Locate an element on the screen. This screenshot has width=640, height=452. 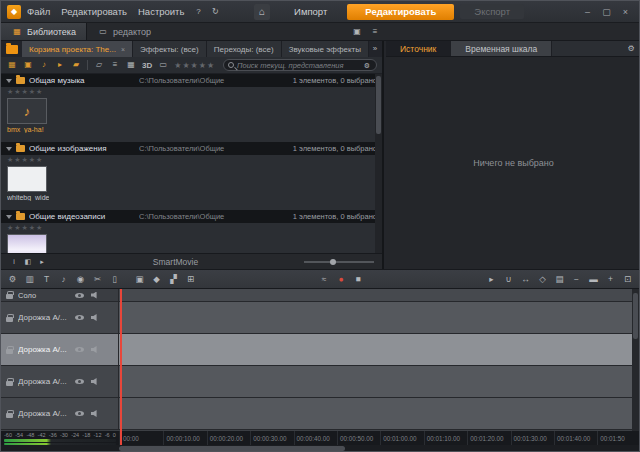
rating-filter: ★★★★★ is located at coordinates (194, 66).